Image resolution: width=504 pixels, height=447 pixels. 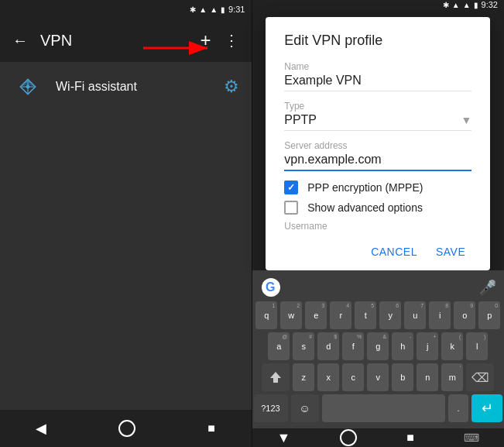 What do you see at coordinates (353, 377) in the screenshot?
I see `key-c: c` at bounding box center [353, 377].